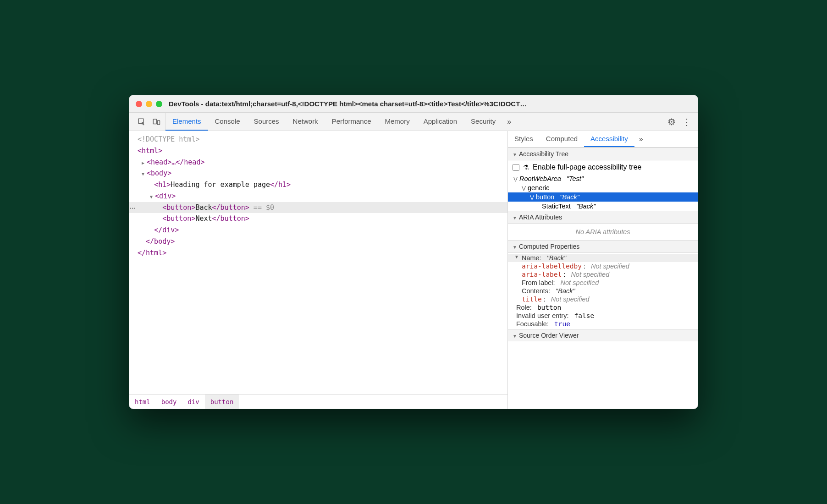  I want to click on body-open: ▼<body>, so click(318, 173).